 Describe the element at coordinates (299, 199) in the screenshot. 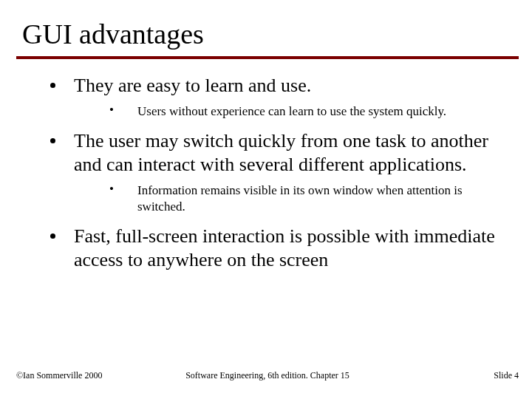

I see `sub-bullet-item: Information remains visible in its own w…` at that location.